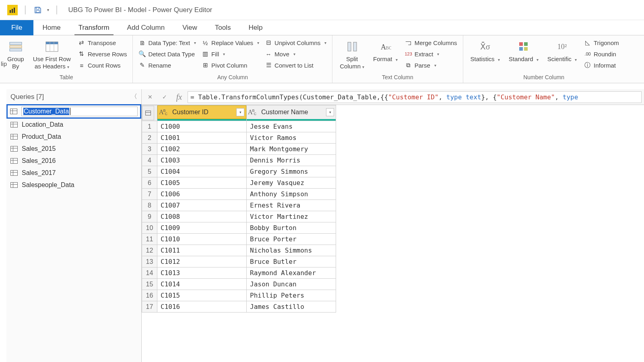 This screenshot has width=644, height=362. Describe the element at coordinates (424, 54) in the screenshot. I see `extract-label: Extract` at that location.